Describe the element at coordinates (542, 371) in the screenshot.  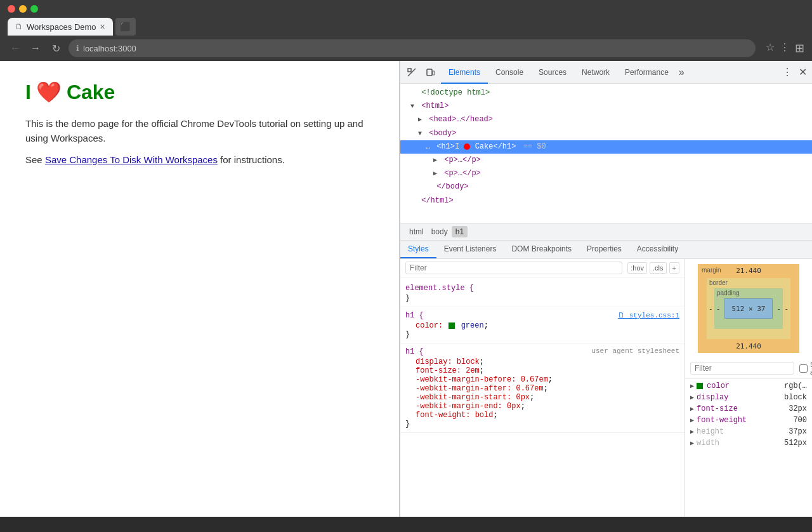
I see `css-prop-font-size: font-size: 2em;` at that location.